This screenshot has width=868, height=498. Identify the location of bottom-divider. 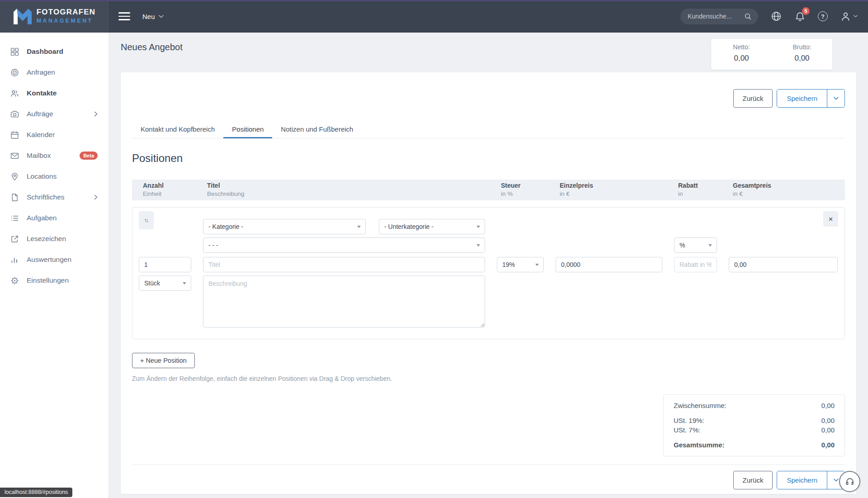
(488, 465).